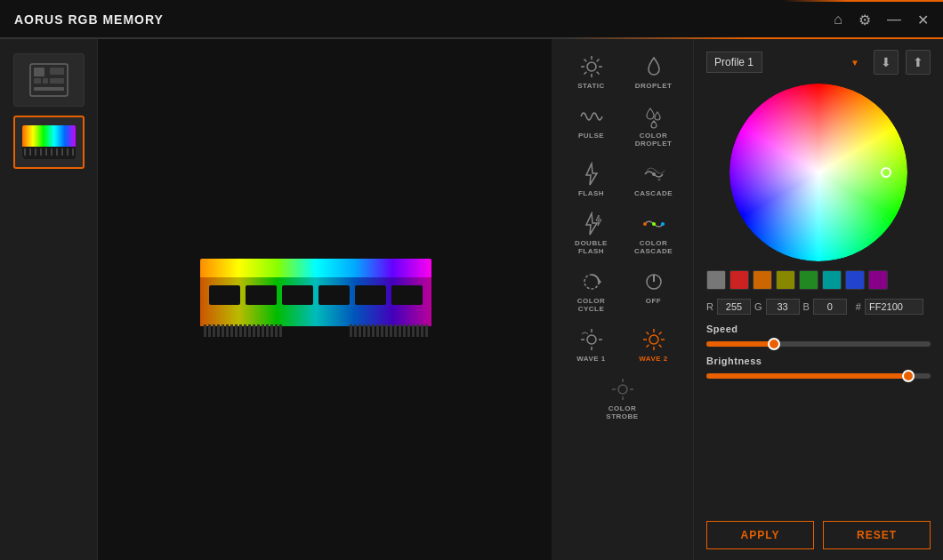 The height and width of the screenshot is (560, 943). I want to click on effect-off: OFF, so click(654, 292).